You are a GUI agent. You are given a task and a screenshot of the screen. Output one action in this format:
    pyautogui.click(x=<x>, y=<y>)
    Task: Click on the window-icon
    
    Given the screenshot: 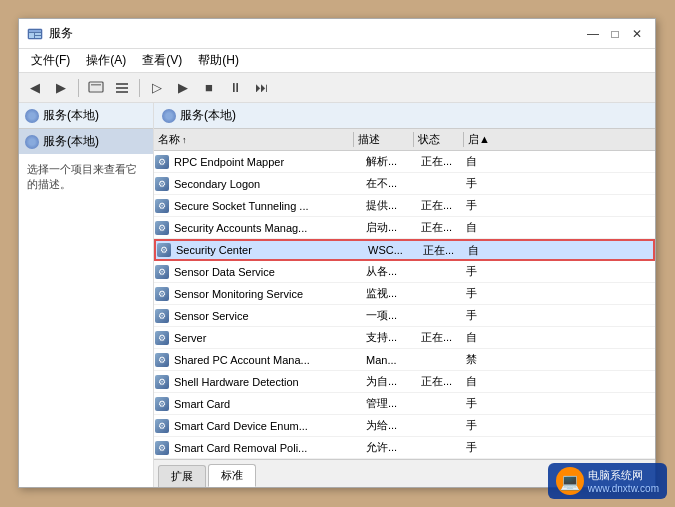 What is the action you would take?
    pyautogui.click(x=35, y=34)
    